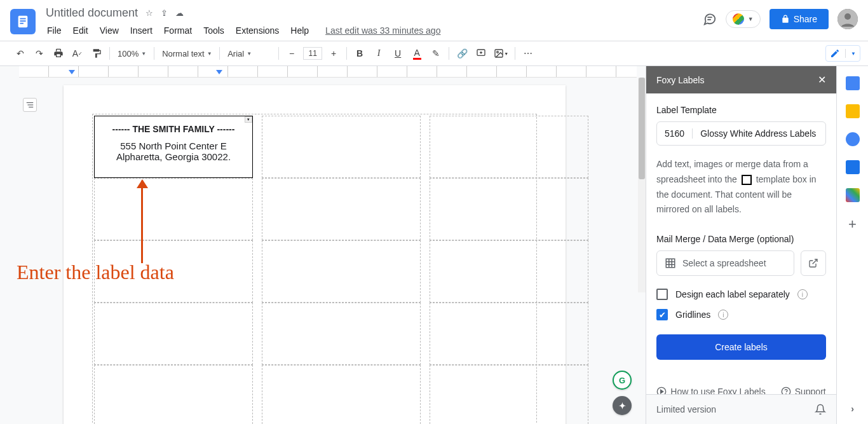 This screenshot has width=868, height=424. I want to click on menu-edit: Edit, so click(81, 31).